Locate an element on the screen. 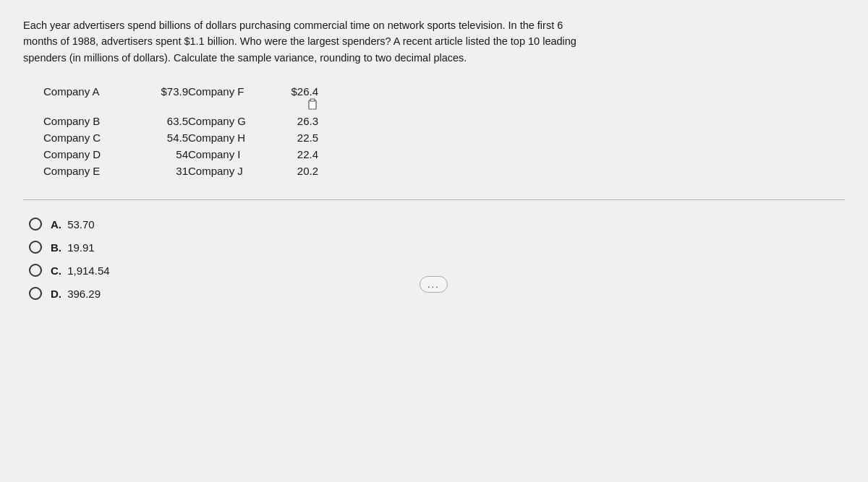 This screenshot has width=868, height=482. company-b-value: 63.5 is located at coordinates (159, 121).